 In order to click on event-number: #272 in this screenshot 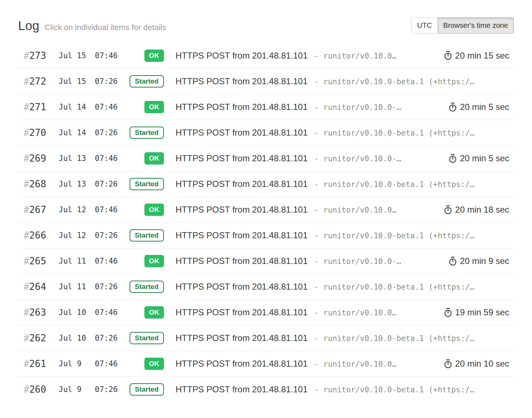, I will do `click(41, 81)`.